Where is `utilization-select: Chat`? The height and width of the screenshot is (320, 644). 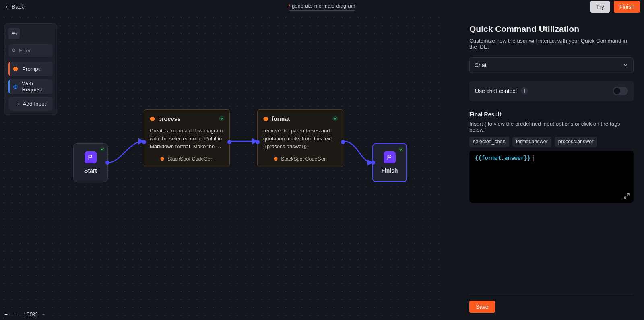
utilization-select: Chat is located at coordinates (551, 65).